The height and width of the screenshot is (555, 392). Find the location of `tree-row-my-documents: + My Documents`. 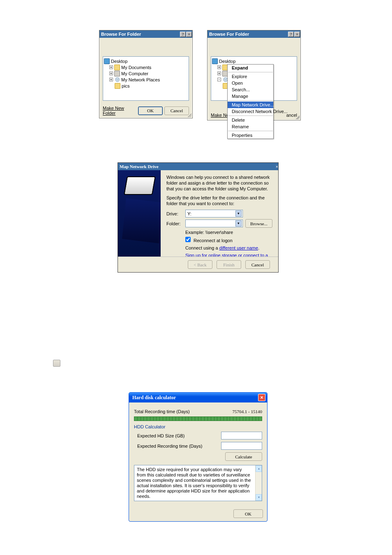

tree-row-my-documents: + My Documents is located at coordinates (146, 67).